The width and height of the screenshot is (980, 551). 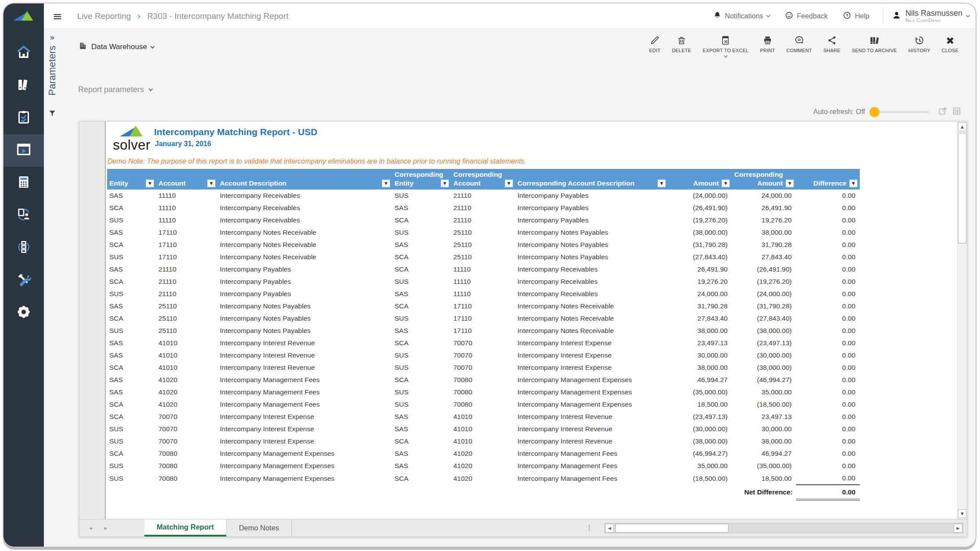 I want to click on scroll-down-icon: ▼, so click(x=962, y=514).